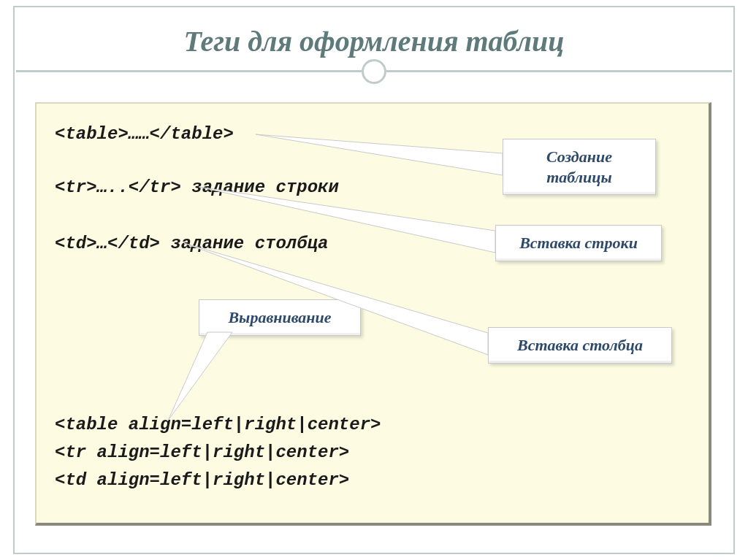 The height and width of the screenshot is (560, 748). What do you see at coordinates (580, 345) in the screenshot?
I see `callout-insert-column: Вставка столбца` at bounding box center [580, 345].